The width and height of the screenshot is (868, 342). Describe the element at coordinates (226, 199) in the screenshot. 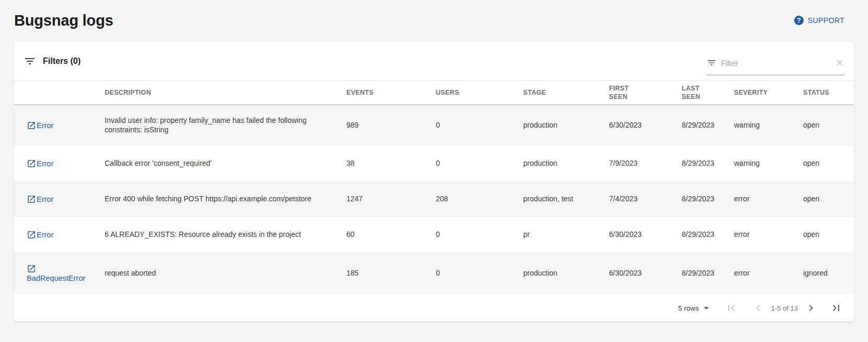

I see `description-cell: Error 400 while fetching POST https://ap…` at that location.